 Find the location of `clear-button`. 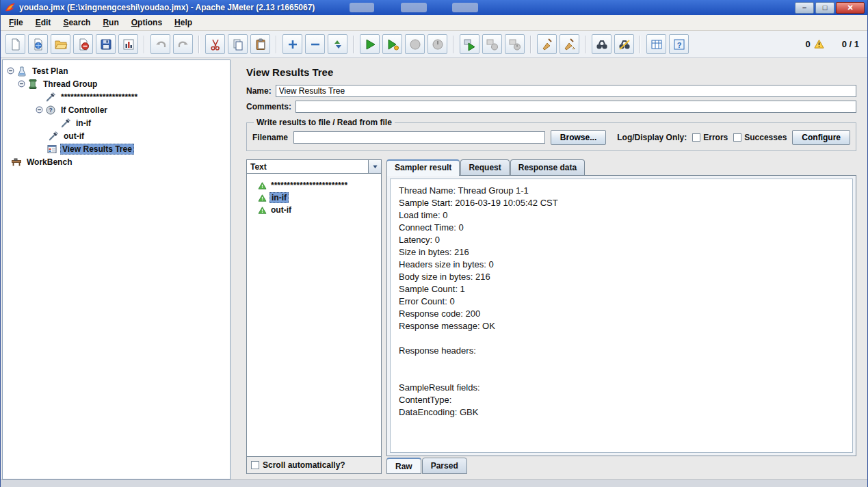

clear-button is located at coordinates (547, 44).